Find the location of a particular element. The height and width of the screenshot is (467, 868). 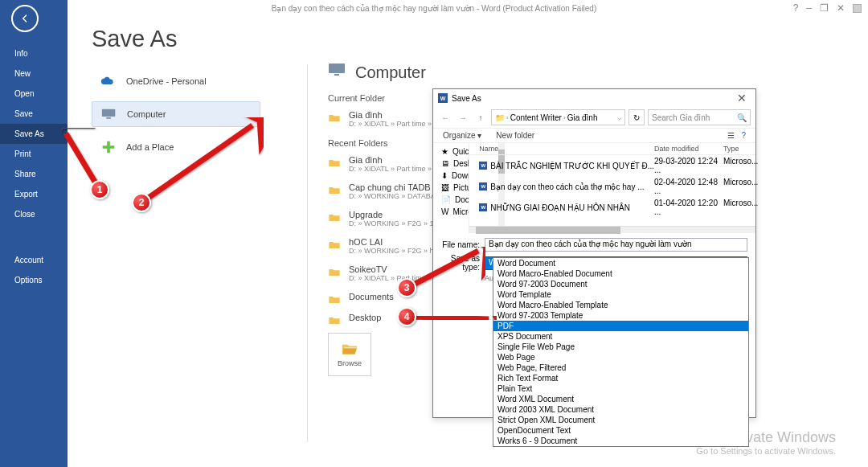

view-icon: ☰ is located at coordinates (731, 135).